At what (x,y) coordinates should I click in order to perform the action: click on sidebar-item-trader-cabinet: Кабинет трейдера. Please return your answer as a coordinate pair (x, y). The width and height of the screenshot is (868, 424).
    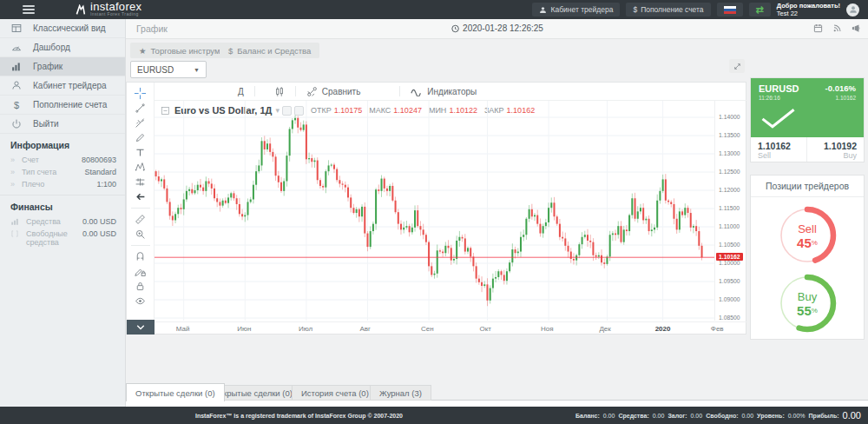
    Looking at the image, I should click on (62, 86).